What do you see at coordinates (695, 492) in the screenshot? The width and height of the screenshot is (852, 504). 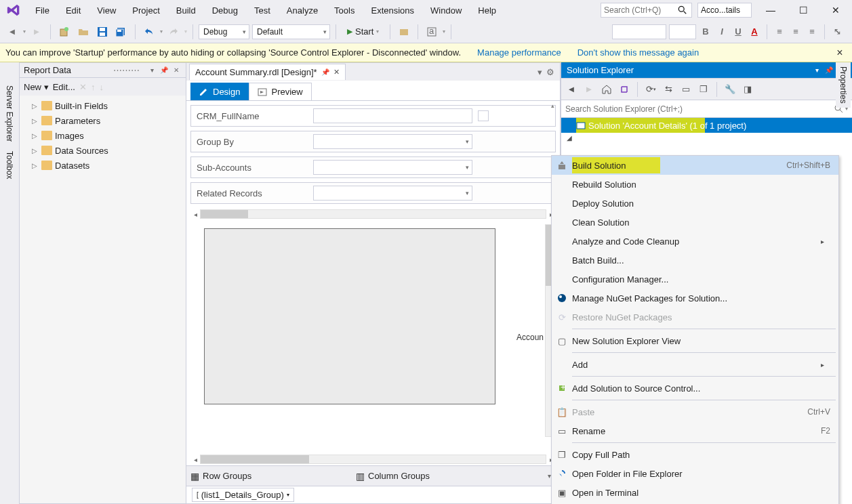 I see `ctx-open-terminal: ▣Open in Terminal` at bounding box center [695, 492].